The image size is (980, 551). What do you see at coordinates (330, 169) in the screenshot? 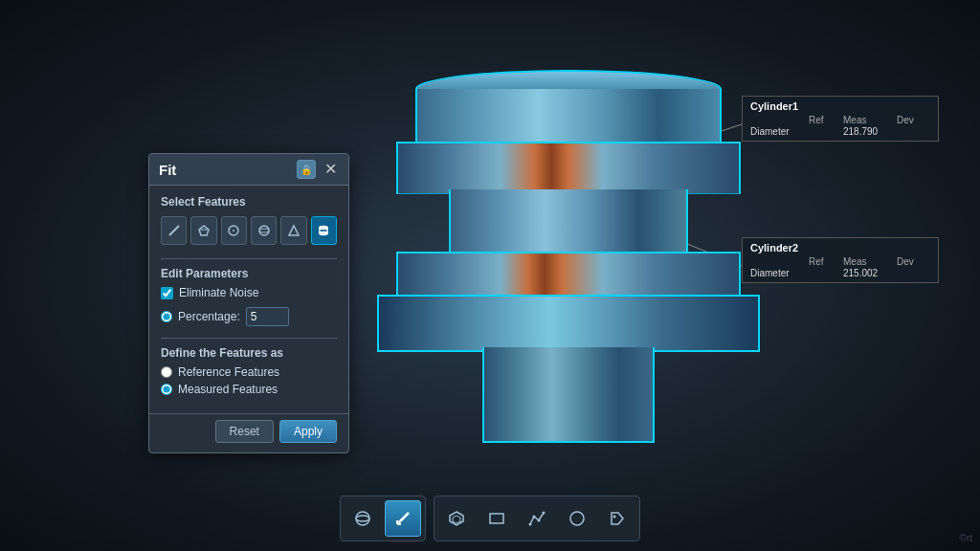
I see `close-button: ✕` at bounding box center [330, 169].